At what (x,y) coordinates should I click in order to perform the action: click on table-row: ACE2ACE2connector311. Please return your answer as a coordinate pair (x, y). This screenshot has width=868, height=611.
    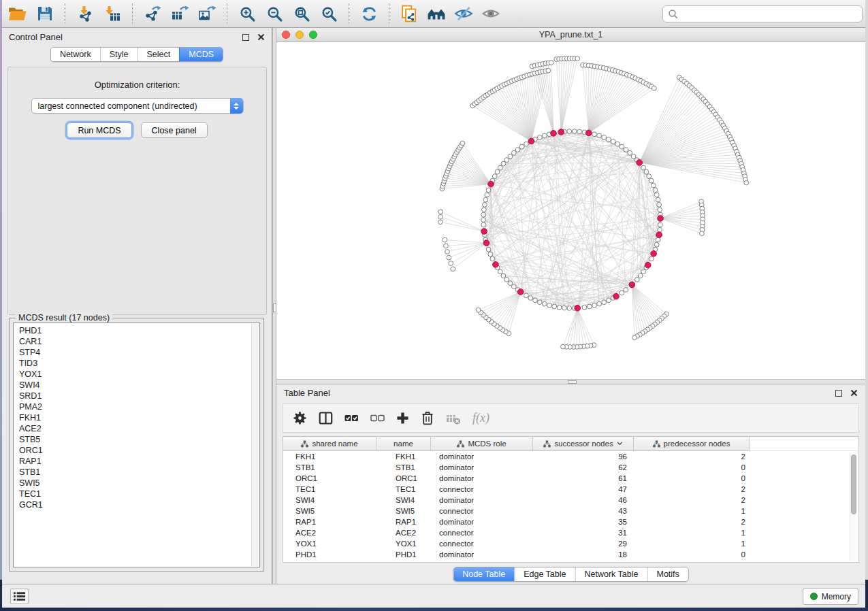
    Looking at the image, I should click on (570, 533).